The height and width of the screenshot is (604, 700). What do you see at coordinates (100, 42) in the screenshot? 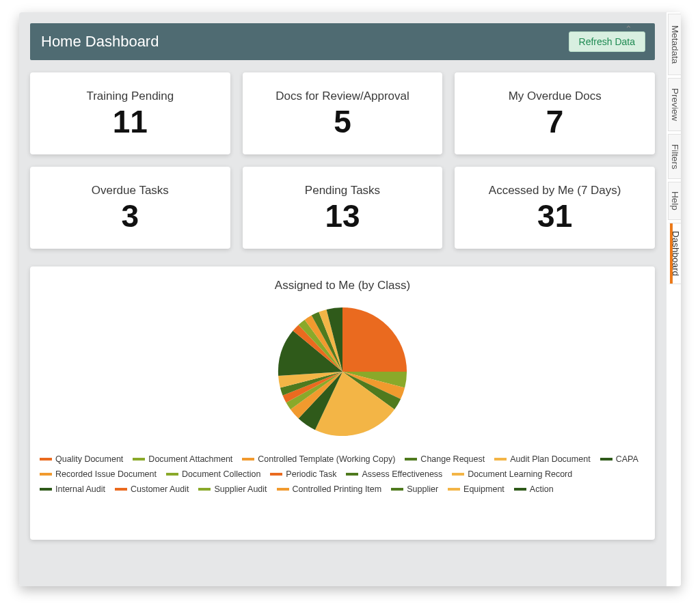
I see `page-title: Home Dashboard` at bounding box center [100, 42].